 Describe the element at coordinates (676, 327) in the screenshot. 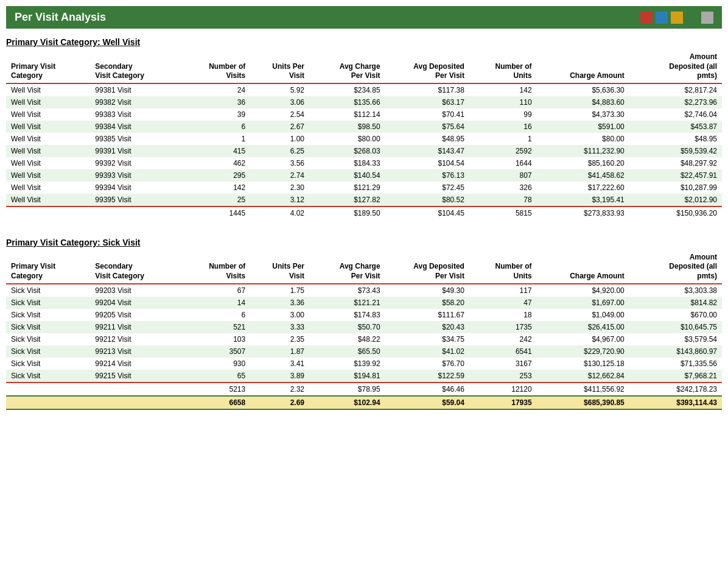

I see `table-cell: $10,645.75` at that location.